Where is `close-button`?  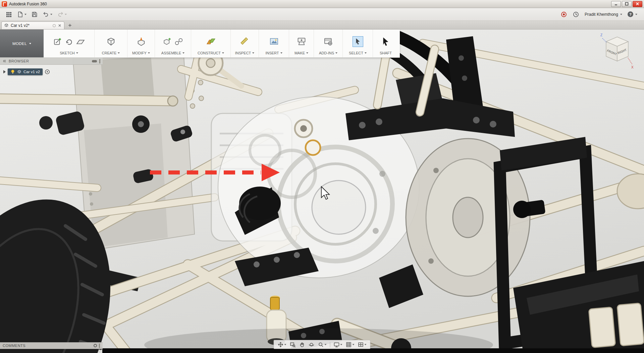 close-button is located at coordinates (637, 4).